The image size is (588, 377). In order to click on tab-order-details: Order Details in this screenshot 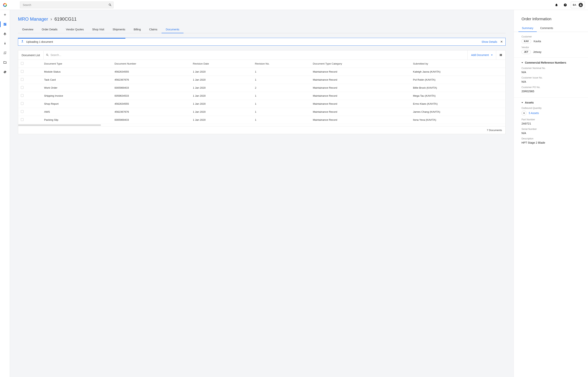, I will do `click(49, 29)`.